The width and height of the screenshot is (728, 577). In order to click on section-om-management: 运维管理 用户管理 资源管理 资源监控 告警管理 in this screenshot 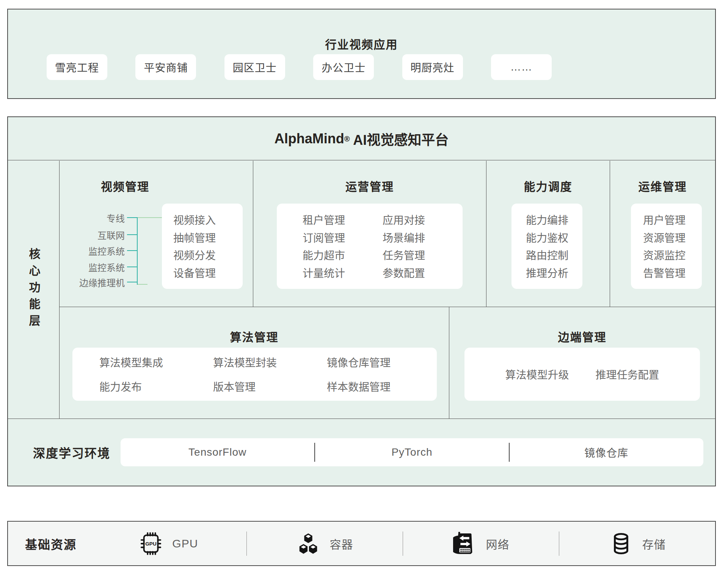, I will do `click(663, 234)`.